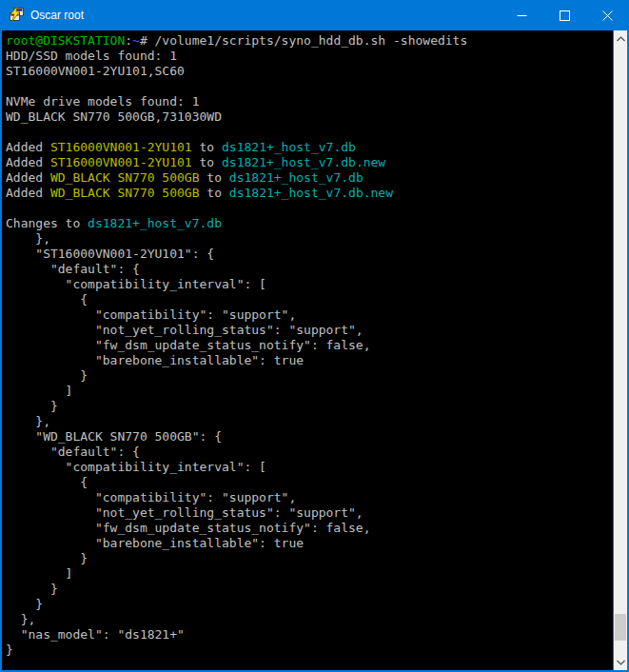  What do you see at coordinates (620, 350) in the screenshot?
I see `scrollbar` at bounding box center [620, 350].